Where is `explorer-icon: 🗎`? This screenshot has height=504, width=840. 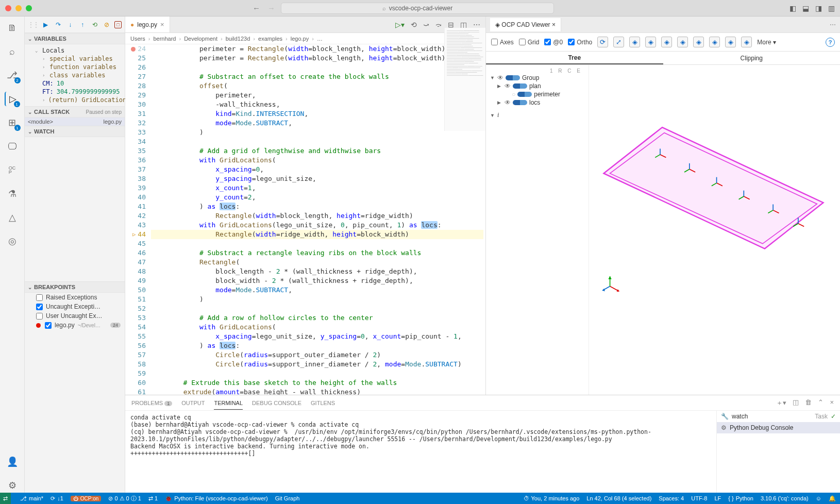 explorer-icon: 🗎 is located at coordinates (12, 28).